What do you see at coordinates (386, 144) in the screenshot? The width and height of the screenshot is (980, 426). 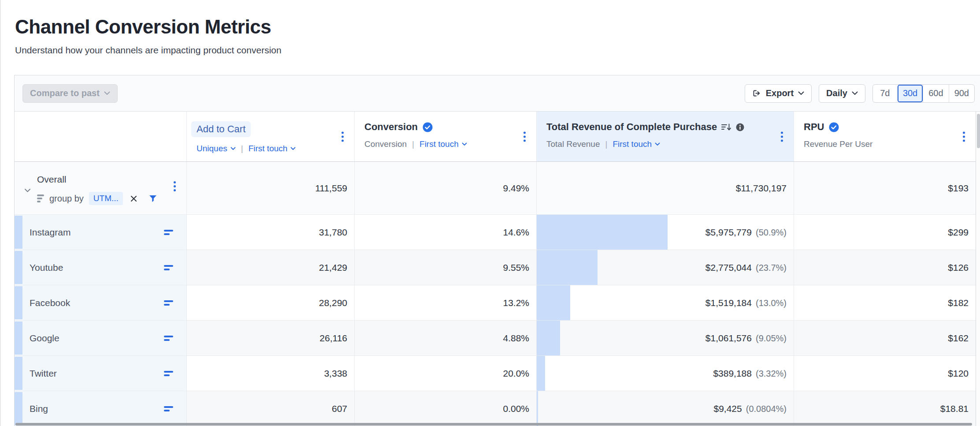 I see `measure-label: Conversion` at bounding box center [386, 144].